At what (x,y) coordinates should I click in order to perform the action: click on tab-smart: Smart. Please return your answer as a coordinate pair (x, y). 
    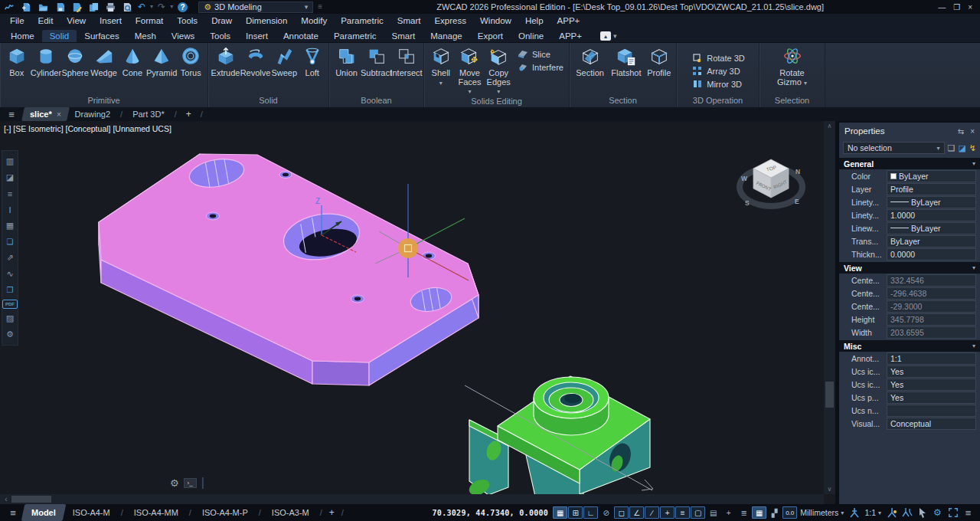
    Looking at the image, I should click on (404, 36).